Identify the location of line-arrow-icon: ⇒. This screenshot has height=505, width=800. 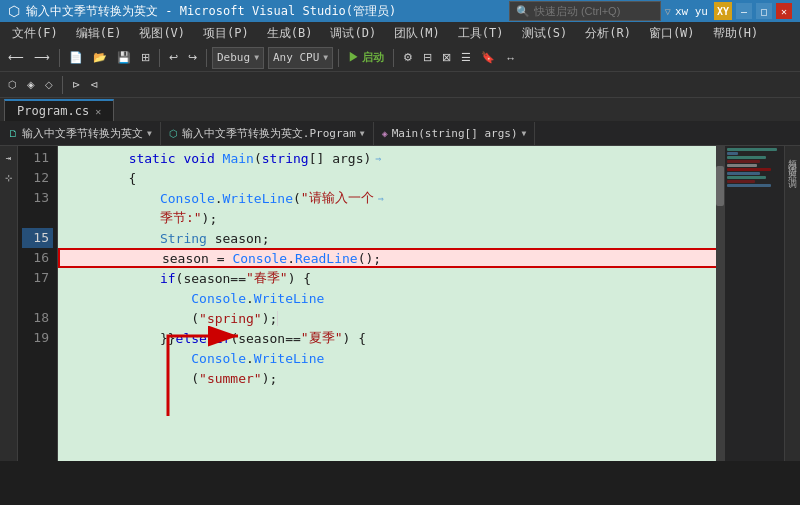
(378, 158).